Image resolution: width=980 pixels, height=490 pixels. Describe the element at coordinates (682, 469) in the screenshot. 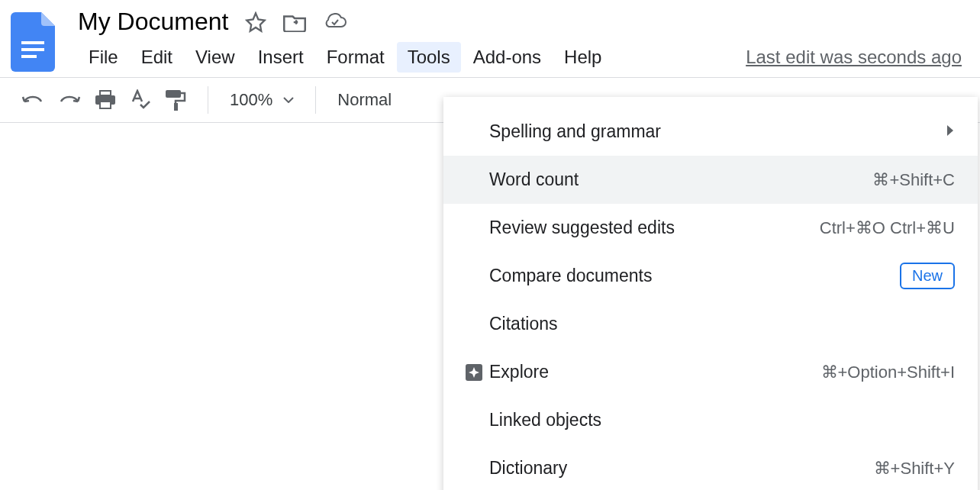

I see `menu-item-label: Dictionary` at that location.